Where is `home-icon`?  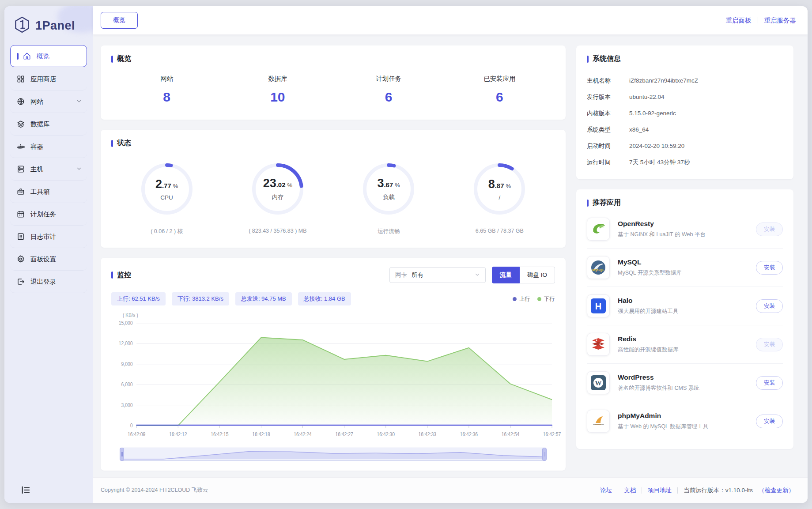
home-icon is located at coordinates (27, 56).